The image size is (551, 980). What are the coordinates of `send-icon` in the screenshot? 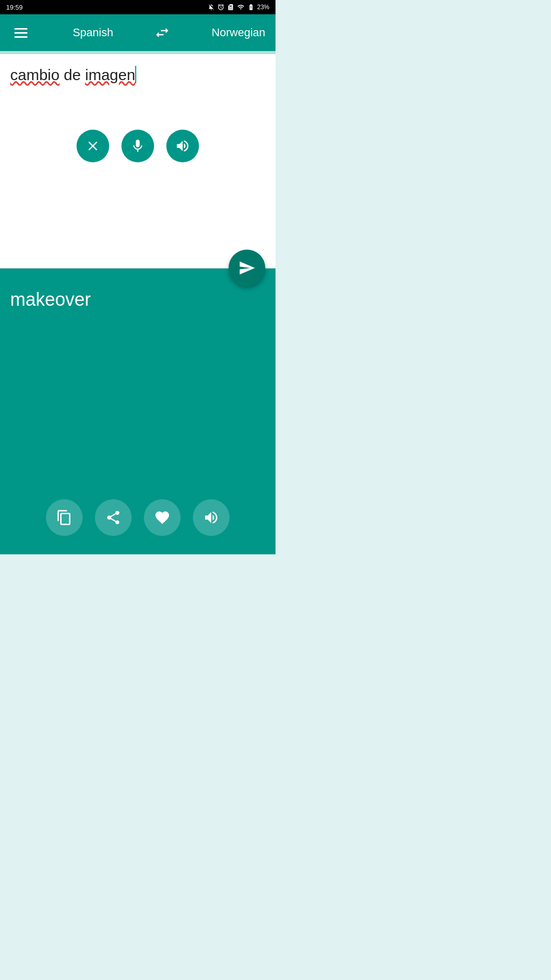 It's located at (247, 268).